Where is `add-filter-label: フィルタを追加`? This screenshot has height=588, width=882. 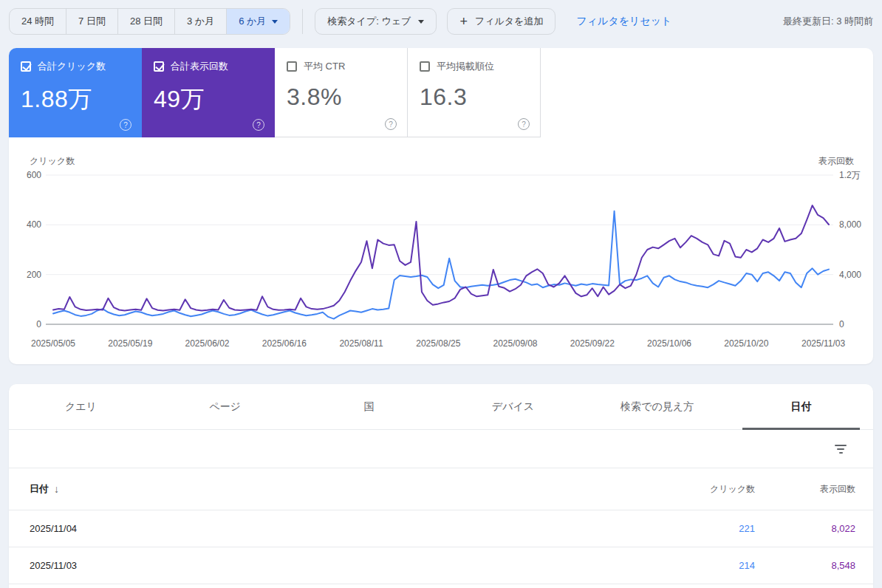
add-filter-label: フィルタを追加 is located at coordinates (510, 21).